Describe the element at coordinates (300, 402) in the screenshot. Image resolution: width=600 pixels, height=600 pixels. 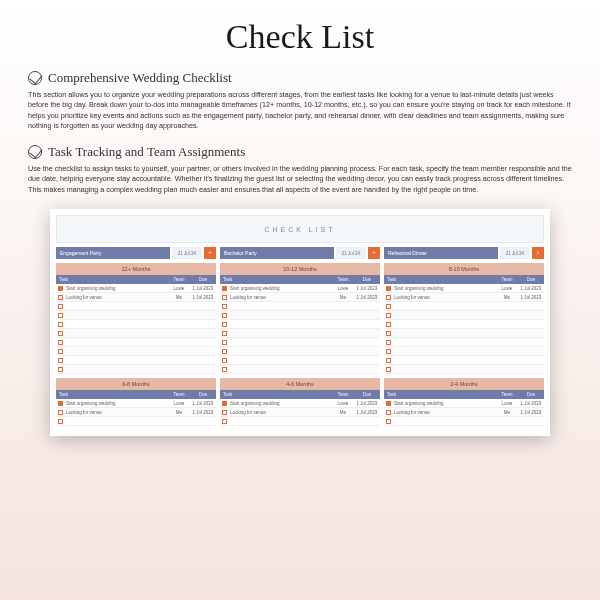
I see `timeline-column: 4-6 MonthsTaskTeamDueStart organising we…` at that location.